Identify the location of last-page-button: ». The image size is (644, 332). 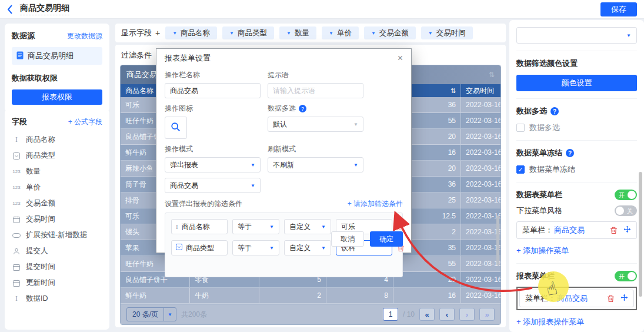
(487, 314).